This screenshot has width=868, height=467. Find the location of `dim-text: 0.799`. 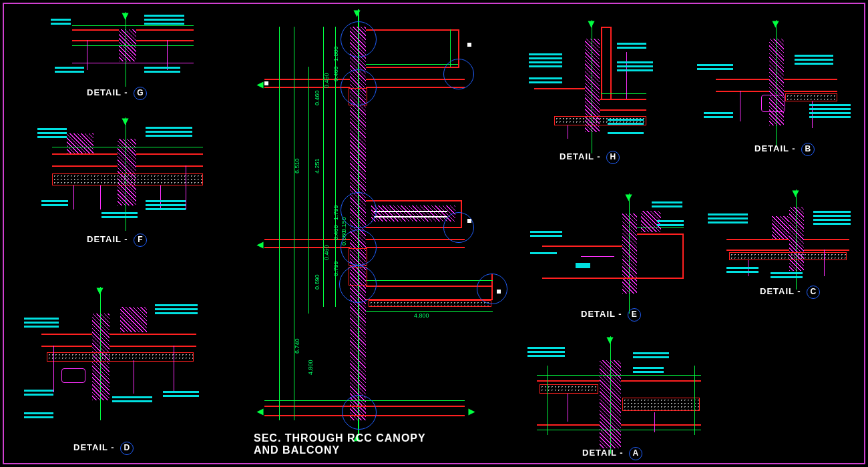

dim-text: 0.799 is located at coordinates (336, 268).